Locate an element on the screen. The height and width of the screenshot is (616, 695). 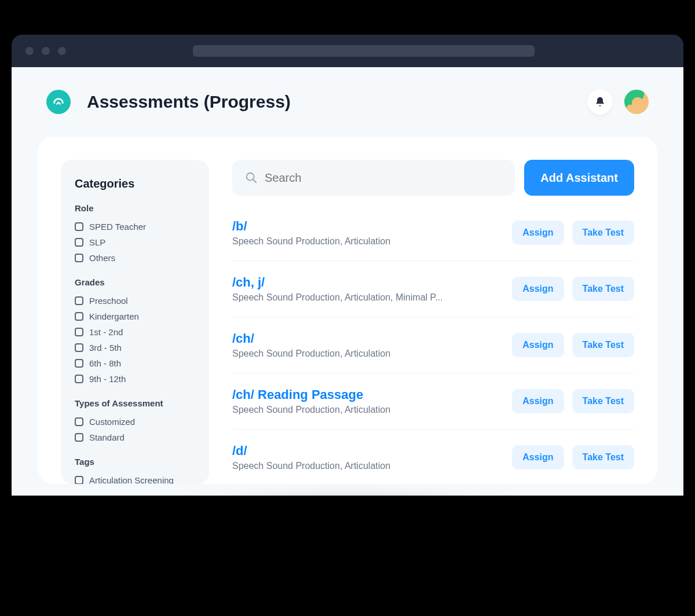
sidebar-title: Categories is located at coordinates (135, 184).